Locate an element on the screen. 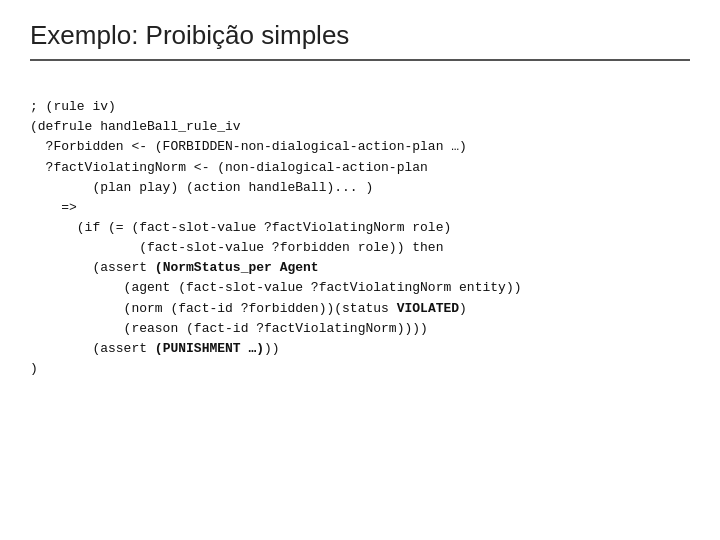  code-line-8: (fact-slot-value ?forbidden role)) then is located at coordinates (236, 248).